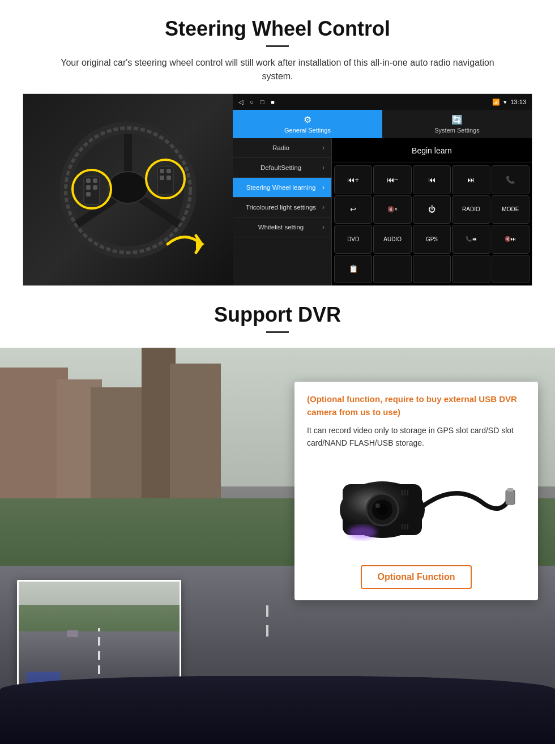 This screenshot has height=756, width=555. I want to click on steering-wheel, so click(128, 190).